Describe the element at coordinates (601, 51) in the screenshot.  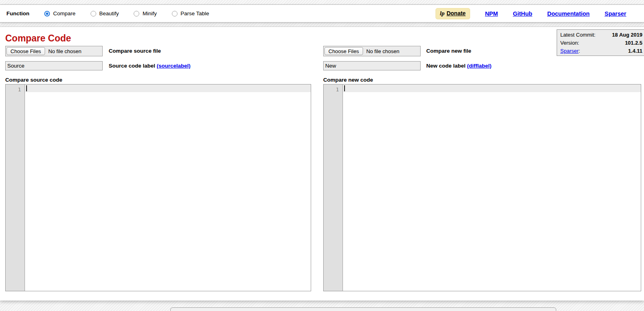
I see `sparser-row: Sparser: 1.4.11` at that location.